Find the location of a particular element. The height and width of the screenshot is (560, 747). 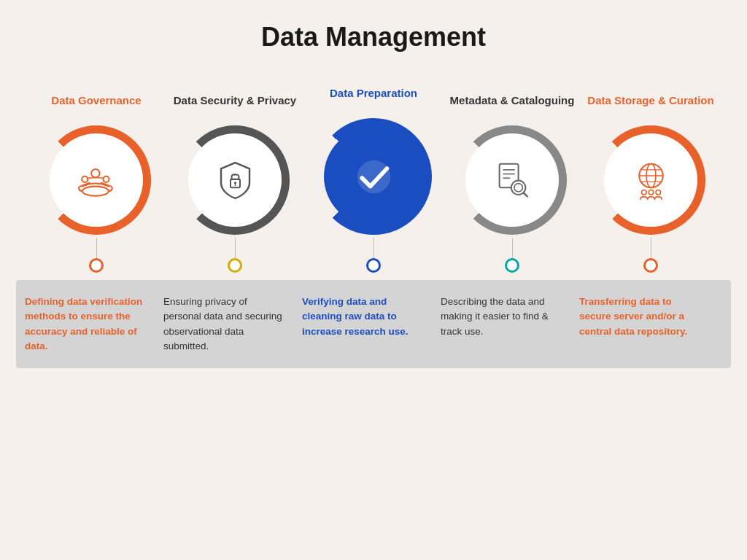

dot-metadata is located at coordinates (512, 265).